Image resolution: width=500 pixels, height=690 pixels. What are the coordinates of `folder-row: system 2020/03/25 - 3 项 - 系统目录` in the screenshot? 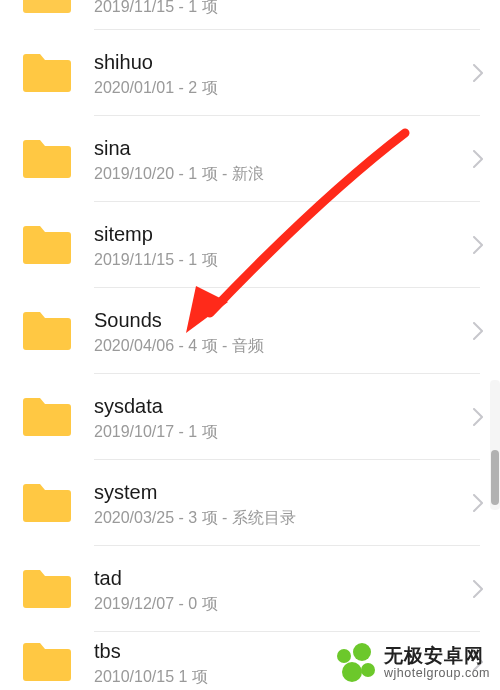 It's located at (250, 503).